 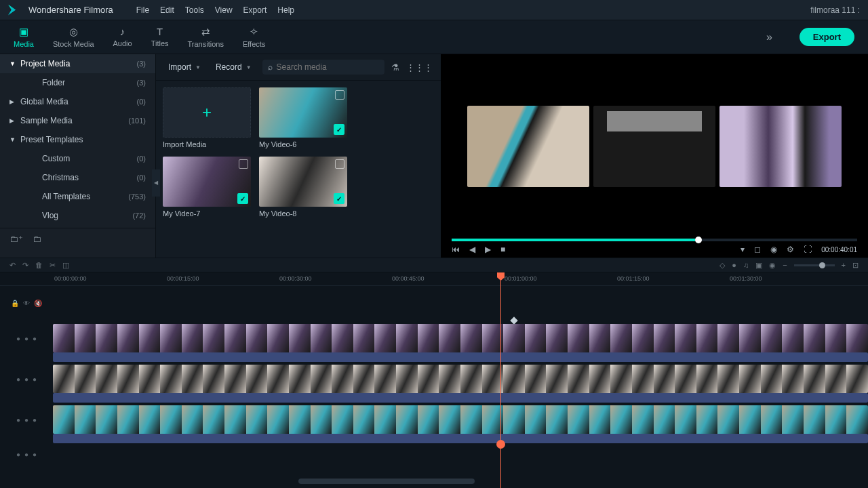 I want to click on sidebar-item-preset-templates: ▼Preset Templates, so click(x=77, y=140).